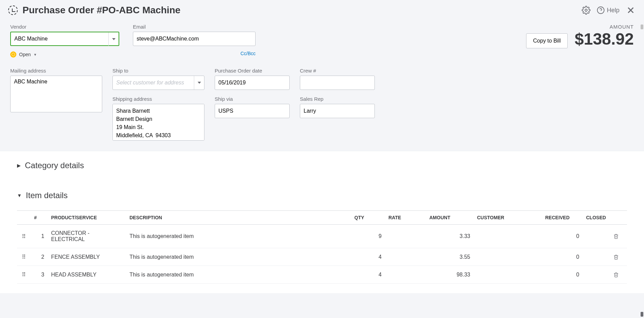 This screenshot has width=644, height=318. Describe the element at coordinates (87, 218) in the screenshot. I see `col-product: PRODUCT/SERVICE` at that location.